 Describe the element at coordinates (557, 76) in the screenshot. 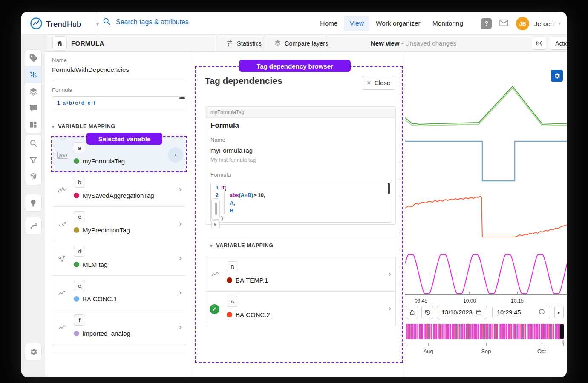

I see `chart-settings-button` at that location.